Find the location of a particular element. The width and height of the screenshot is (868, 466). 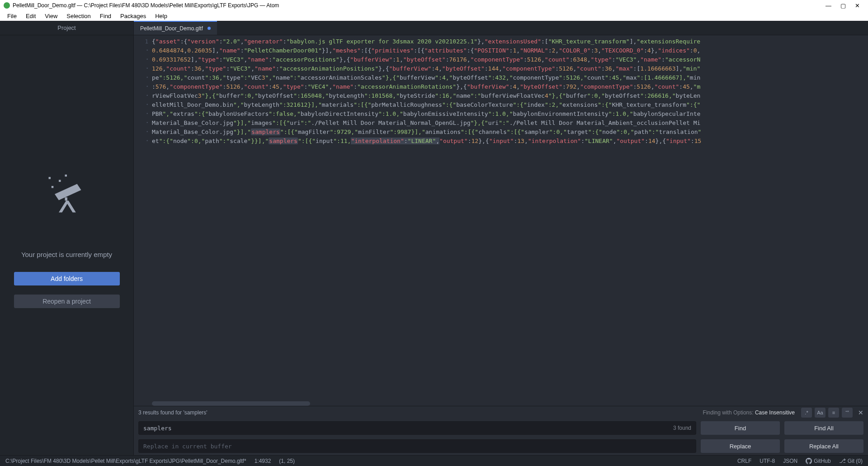

status-encoding: UTF-8 is located at coordinates (767, 461).